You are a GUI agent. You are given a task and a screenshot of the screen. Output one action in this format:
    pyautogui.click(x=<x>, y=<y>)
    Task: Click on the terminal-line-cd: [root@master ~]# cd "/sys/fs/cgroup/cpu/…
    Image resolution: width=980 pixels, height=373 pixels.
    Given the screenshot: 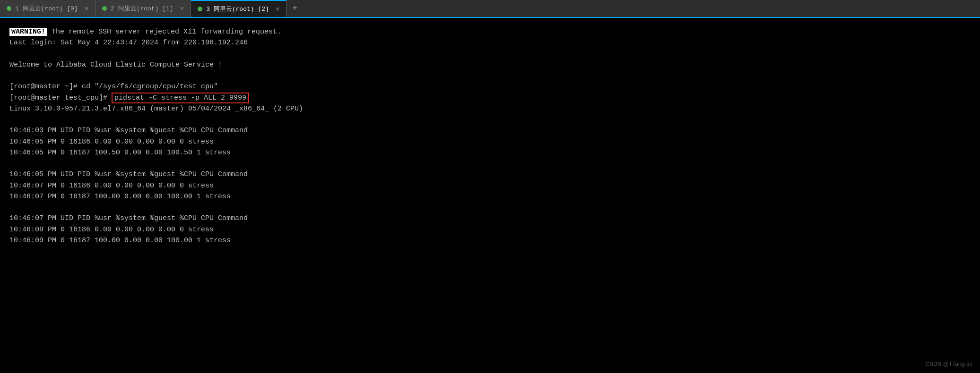 What is the action you would take?
    pyautogui.click(x=490, y=87)
    